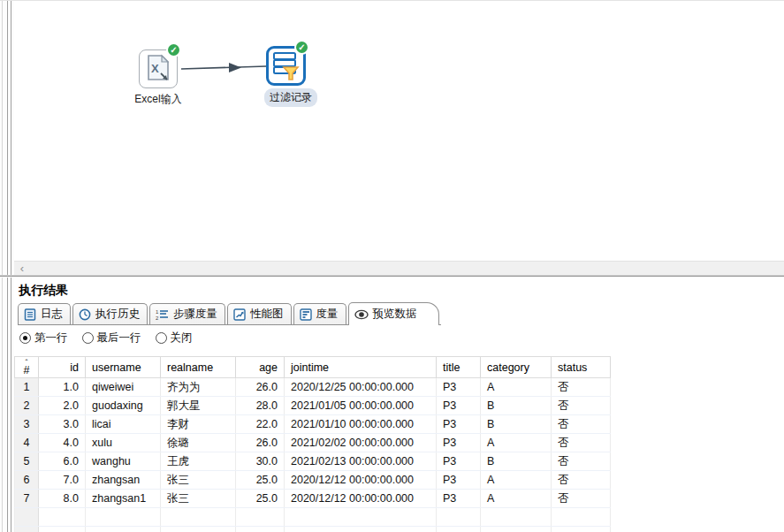 Image resolution: width=784 pixels, height=532 pixels. I want to click on table-cell: 4, so click(27, 443).